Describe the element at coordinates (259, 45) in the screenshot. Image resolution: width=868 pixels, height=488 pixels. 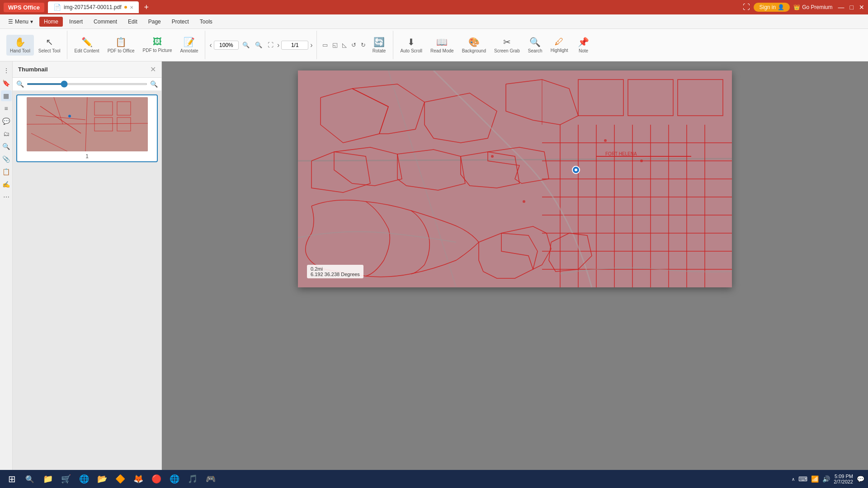
I see `zoom-in-button: 🔍` at that location.